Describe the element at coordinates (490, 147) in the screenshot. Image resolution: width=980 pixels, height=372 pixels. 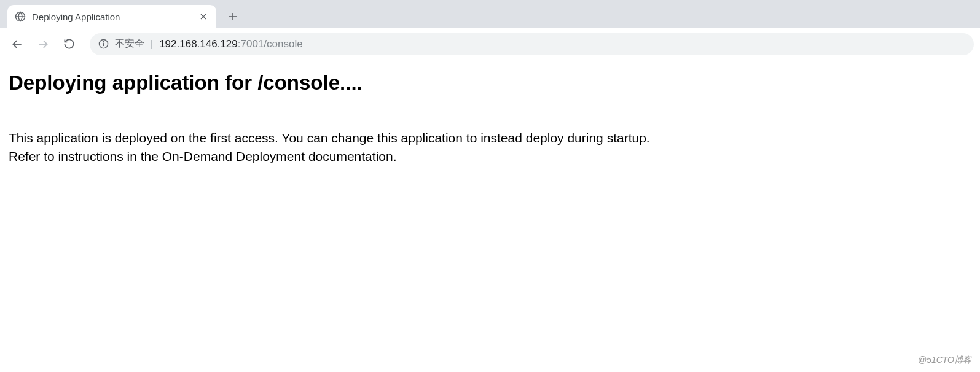
I see `page-paragraph: This application is deployed on the firs…` at that location.